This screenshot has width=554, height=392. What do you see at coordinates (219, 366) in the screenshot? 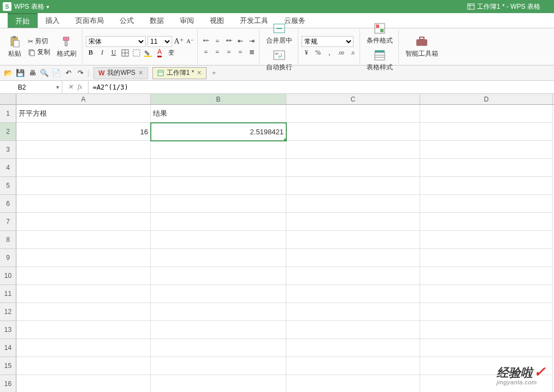
I see `cell-B15` at bounding box center [219, 366].